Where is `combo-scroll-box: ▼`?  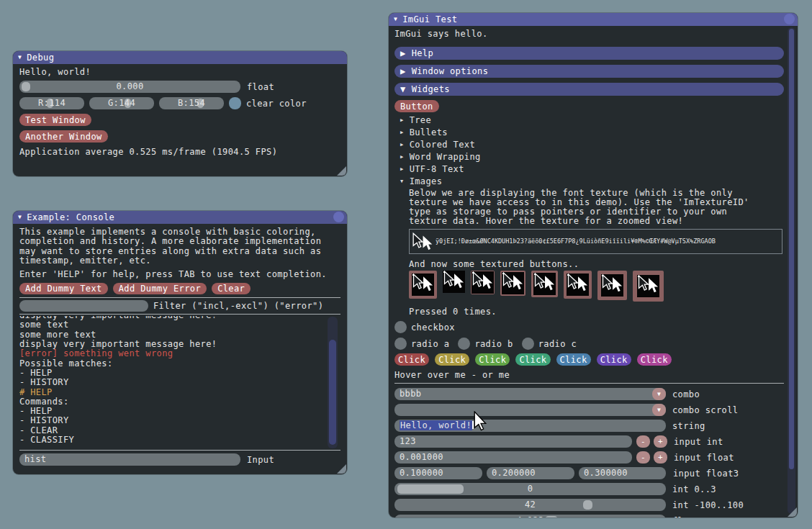 combo-scroll-box: ▼ is located at coordinates (530, 410).